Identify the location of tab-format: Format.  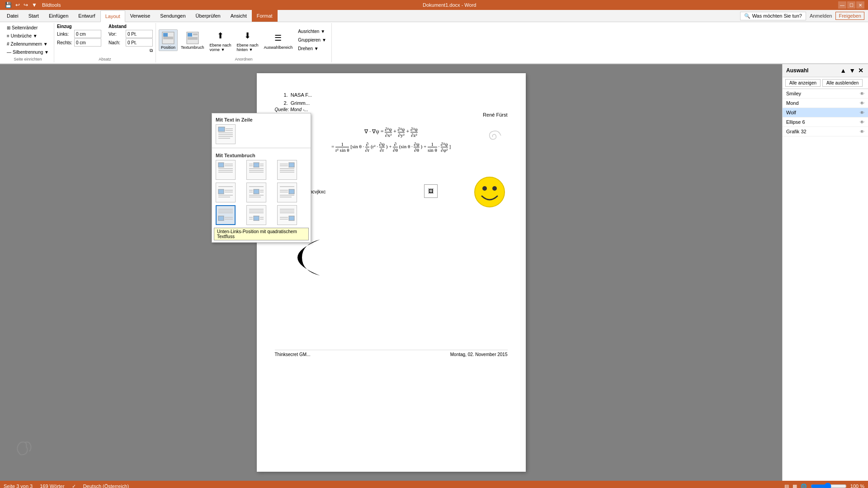
(265, 16).